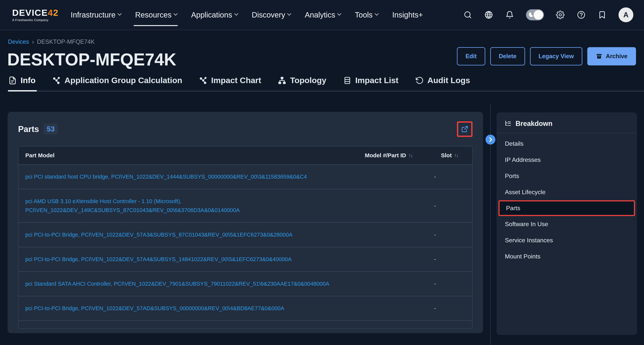 The image size is (644, 345). Describe the element at coordinates (567, 199) in the screenshot. I see `breakdown-list: Details IP Addresses Ports Asset Lifecyc…` at that location.